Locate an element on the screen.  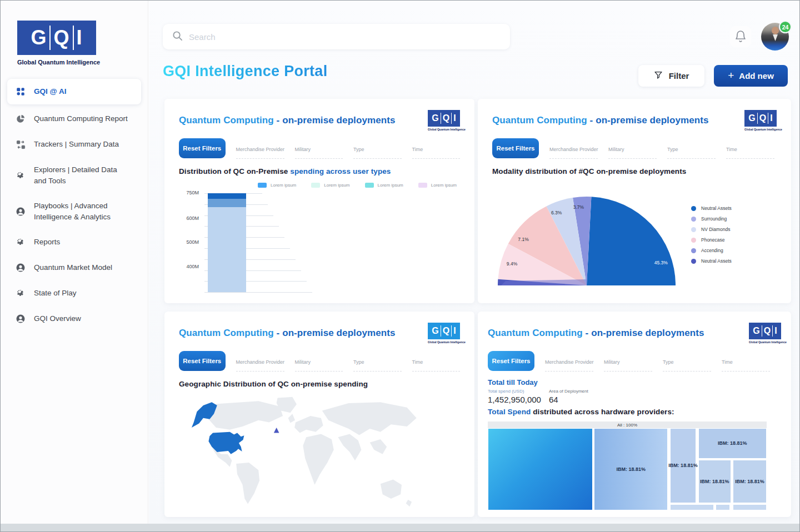
sidebar-item-label: GQI @ AI is located at coordinates (82, 92).